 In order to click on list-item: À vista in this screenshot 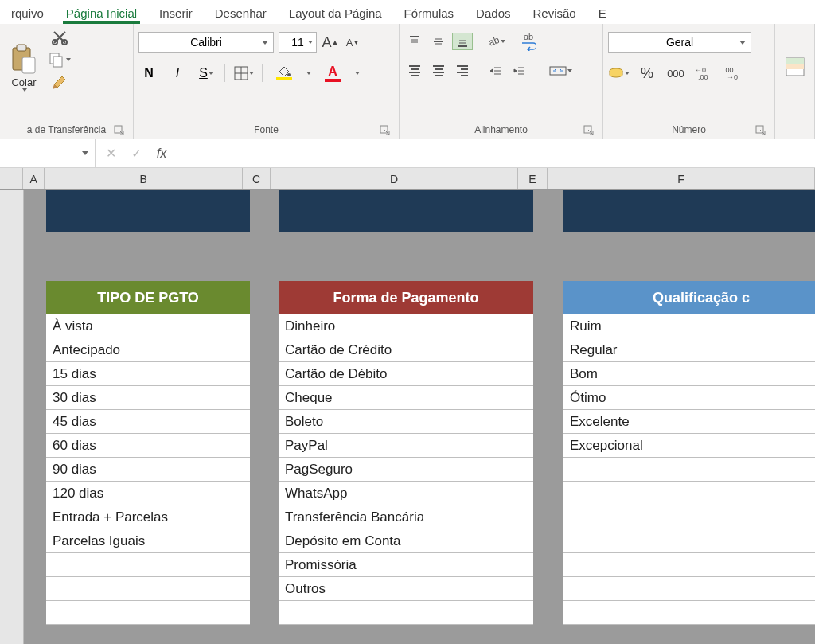, I will do `click(148, 326)`.